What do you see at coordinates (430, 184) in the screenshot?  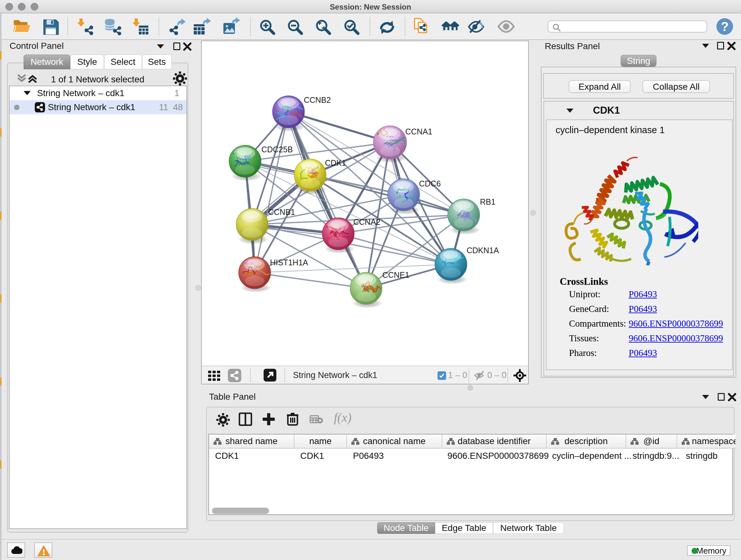 I see `svg-text: CDC6` at bounding box center [430, 184].